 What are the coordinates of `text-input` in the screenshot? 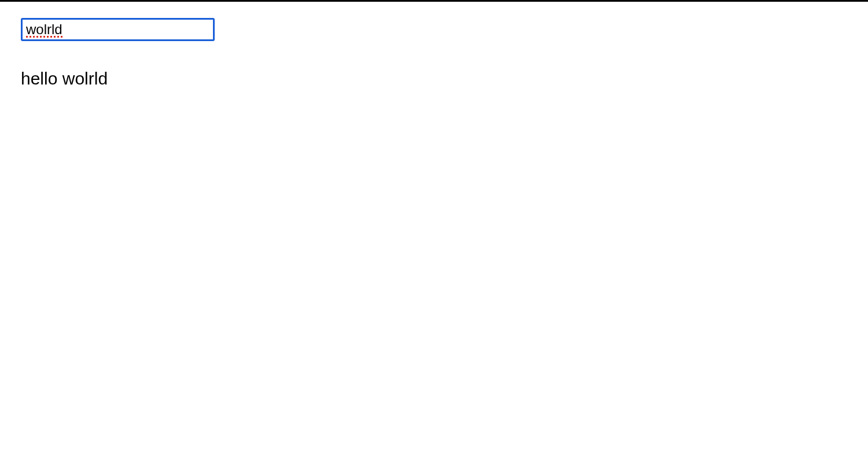 It's located at (118, 30).